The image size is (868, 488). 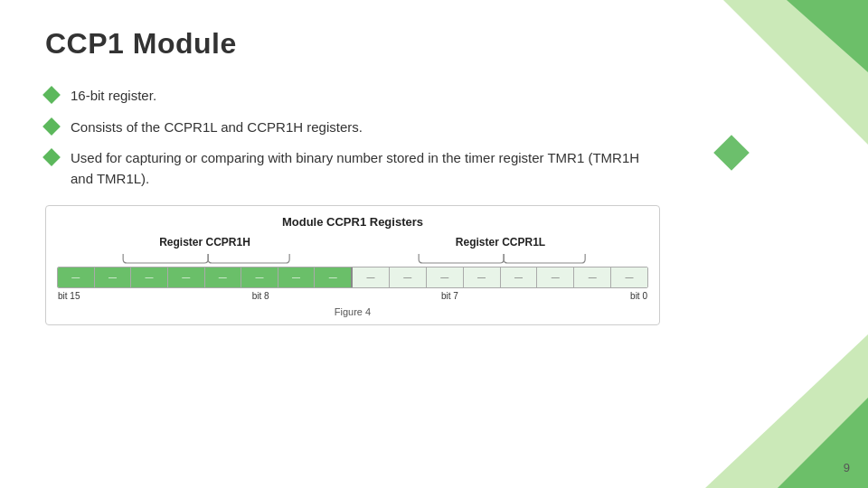 I want to click on brace-h, so click(x=204, y=258).